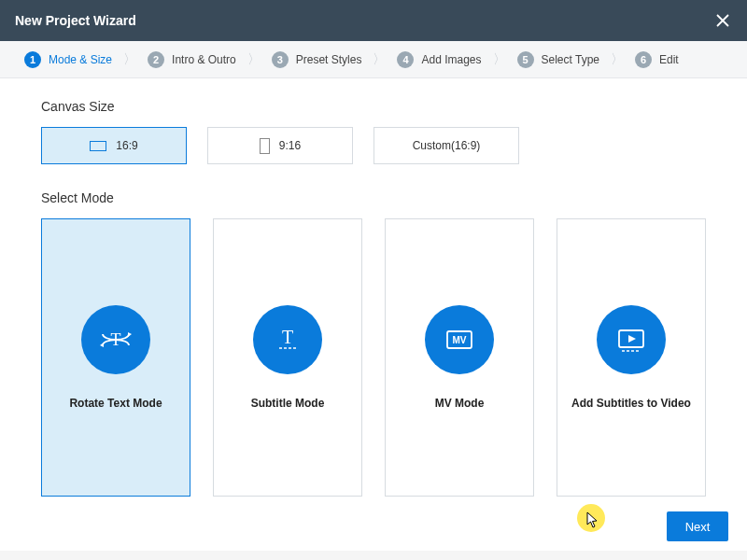 This screenshot has height=560, width=747. I want to click on step-number: 1, so click(33, 60).